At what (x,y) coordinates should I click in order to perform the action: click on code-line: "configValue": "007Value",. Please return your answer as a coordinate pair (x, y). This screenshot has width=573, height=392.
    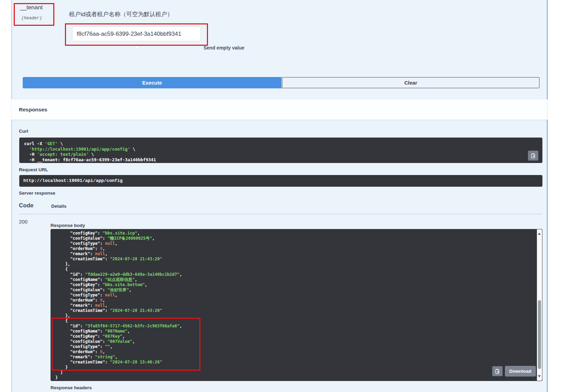
    Looking at the image, I should click on (299, 342).